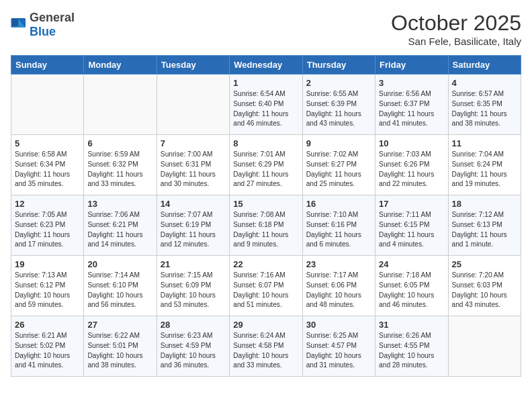  I want to click on cell-content: Sunrise: 7:12 AMSunset: 6:13 PMDaylight:…, so click(485, 230).